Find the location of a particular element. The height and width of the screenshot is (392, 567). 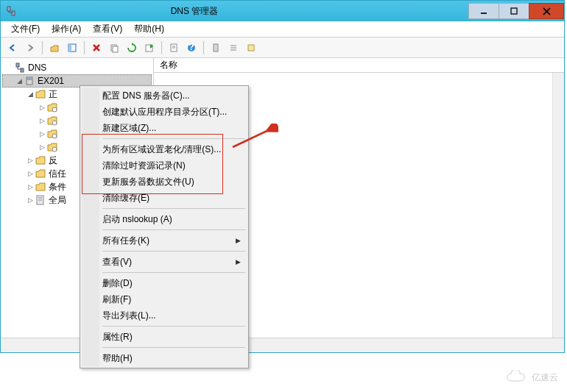

dns-app-icon is located at coordinates (11, 11).